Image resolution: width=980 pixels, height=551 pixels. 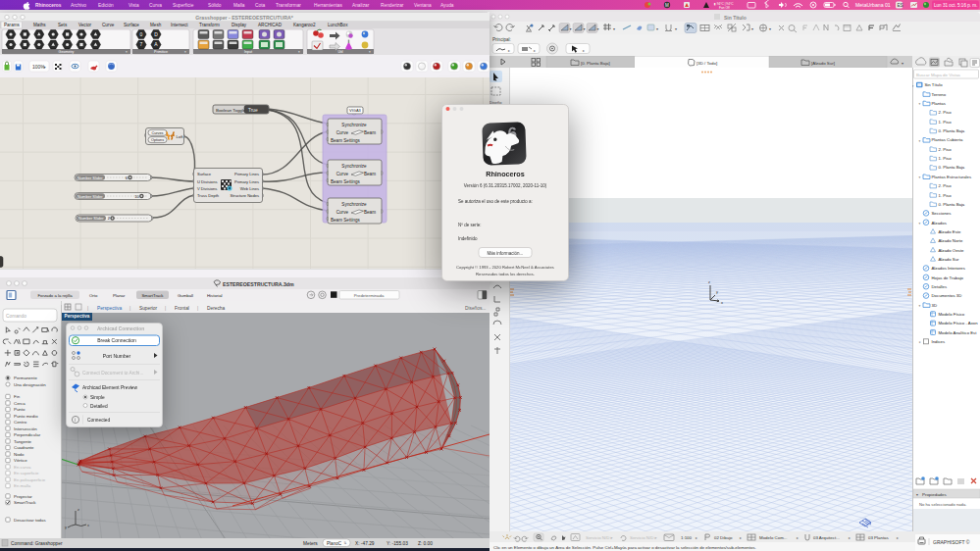 I want to click on svg-text: Gumball, so click(x=185, y=296).